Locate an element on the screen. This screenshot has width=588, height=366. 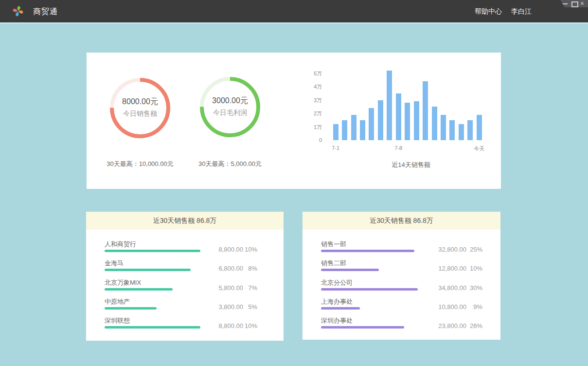
item-amount: 6,800.00 is located at coordinates (219, 269).